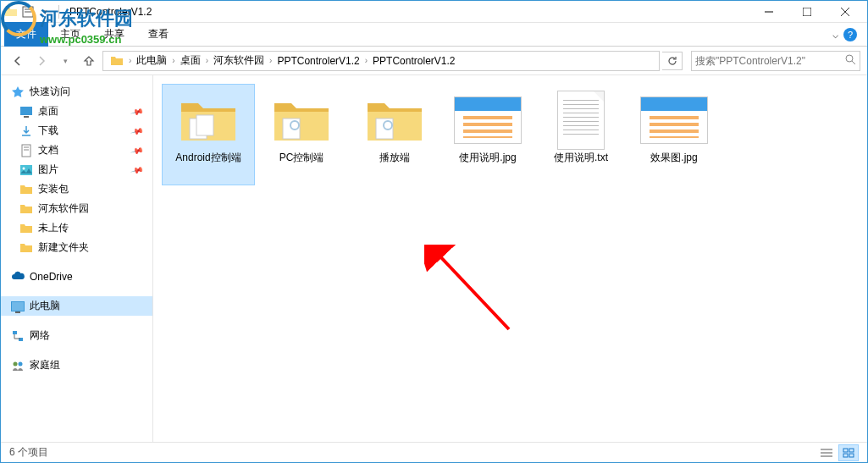  What do you see at coordinates (208, 158) in the screenshot?
I see `file-label: Android控制端` at bounding box center [208, 158].